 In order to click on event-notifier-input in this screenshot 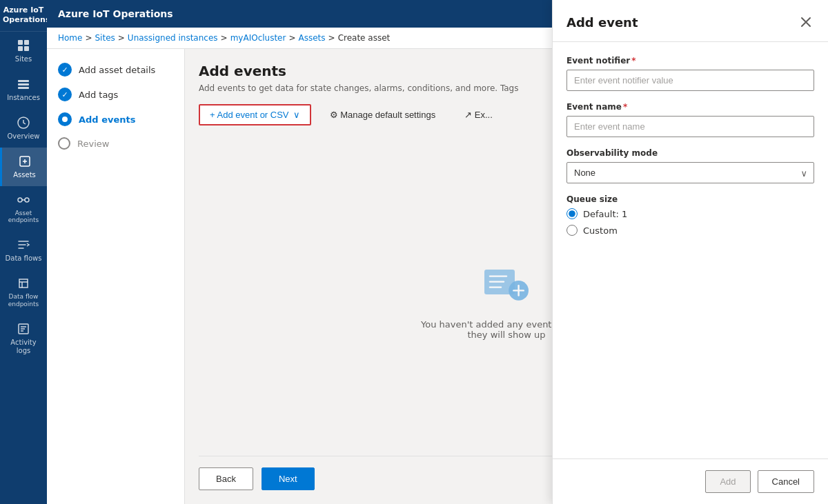, I will do `click(690, 80)`.